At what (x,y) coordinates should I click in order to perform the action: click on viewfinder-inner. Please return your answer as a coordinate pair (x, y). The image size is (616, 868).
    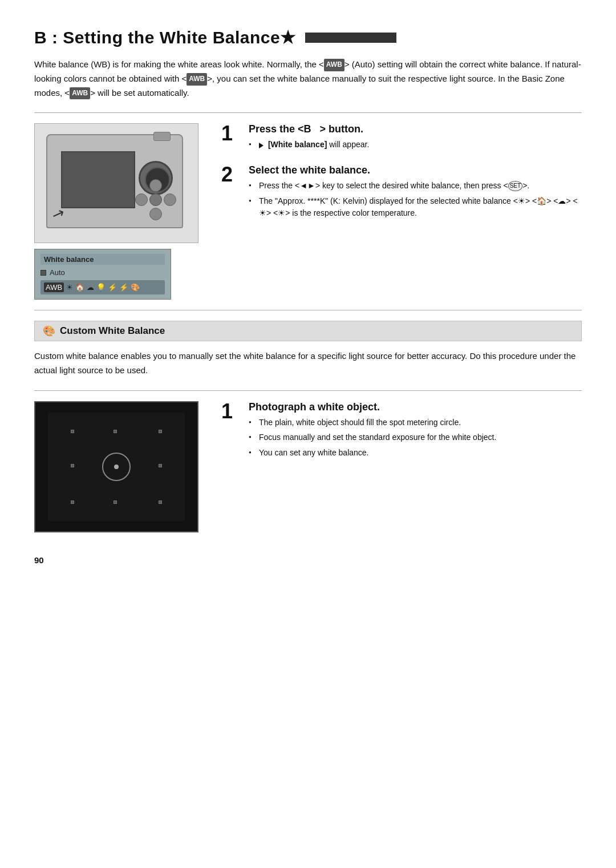
    Looking at the image, I should click on (116, 467).